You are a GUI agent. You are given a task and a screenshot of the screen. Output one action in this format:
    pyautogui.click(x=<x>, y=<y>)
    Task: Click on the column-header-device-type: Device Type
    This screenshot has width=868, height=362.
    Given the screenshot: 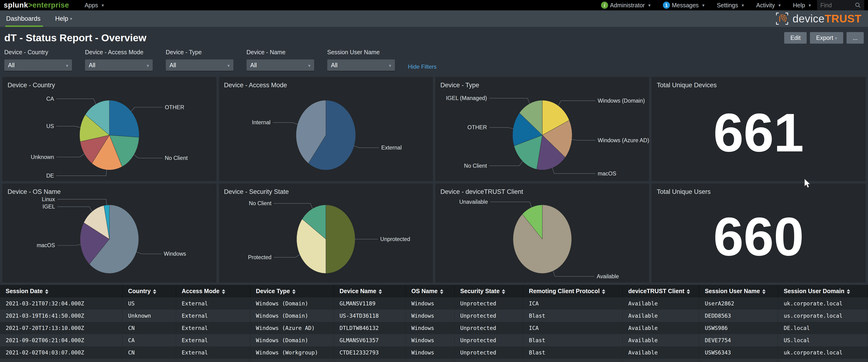 What is the action you would take?
    pyautogui.click(x=292, y=291)
    